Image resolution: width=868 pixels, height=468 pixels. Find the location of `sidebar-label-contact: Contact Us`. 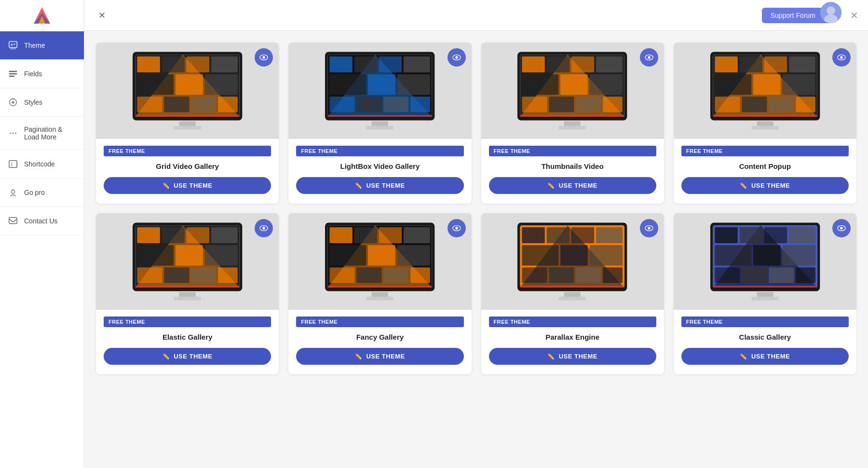

sidebar-label-contact: Contact Us is located at coordinates (41, 221).